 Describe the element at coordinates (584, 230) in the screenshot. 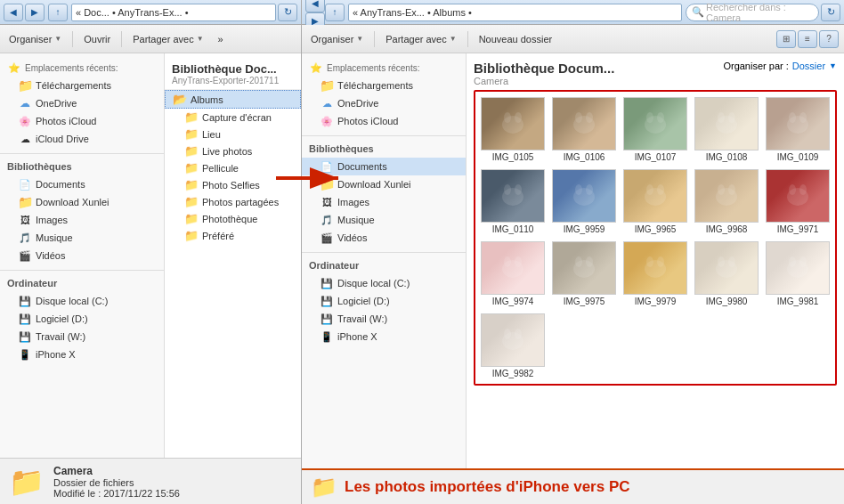

I see `photo-label: IMG_9959` at that location.